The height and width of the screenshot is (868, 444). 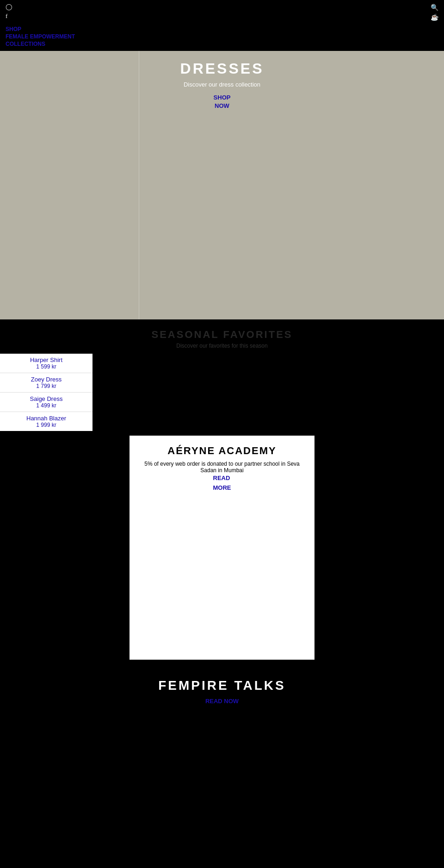 I want to click on product-price-0: 1 599 kr, so click(x=46, y=367).